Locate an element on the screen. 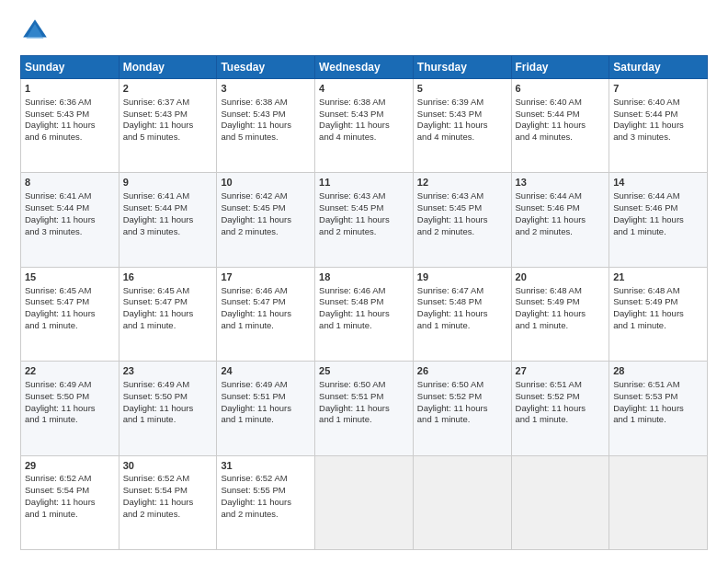 Image resolution: width=728 pixels, height=563 pixels. cell-line: Sunrise: 6:45 AM is located at coordinates (70, 291).